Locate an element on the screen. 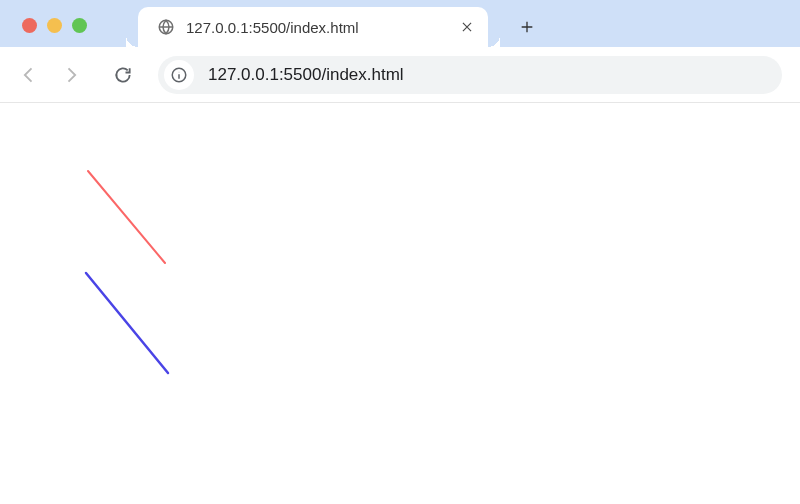 Image resolution: width=800 pixels, height=504 pixels. address-bar: 127.0.0.1:5500/index.html is located at coordinates (470, 75).